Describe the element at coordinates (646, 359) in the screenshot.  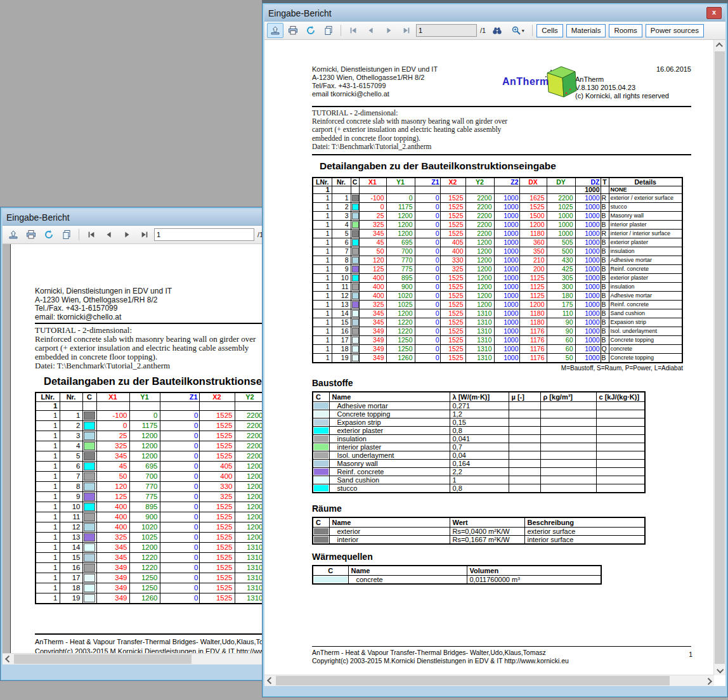
I see `table-cell: Concrete topping` at that location.